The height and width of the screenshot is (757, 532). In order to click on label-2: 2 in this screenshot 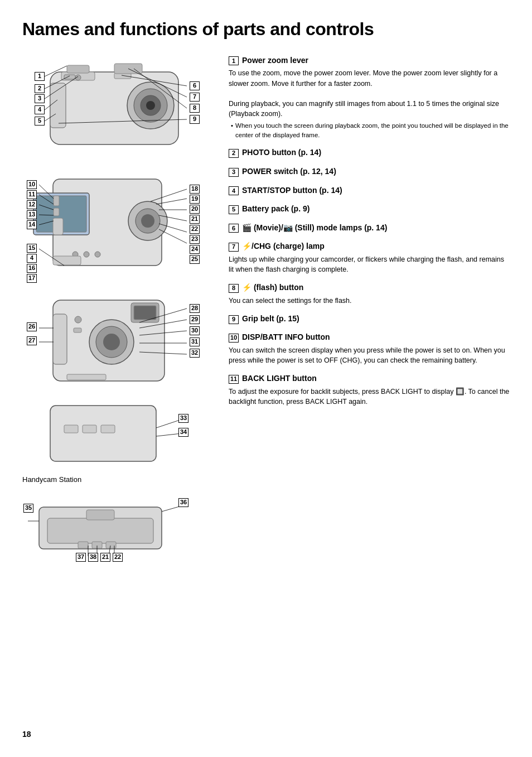, I will do `click(40, 89)`.